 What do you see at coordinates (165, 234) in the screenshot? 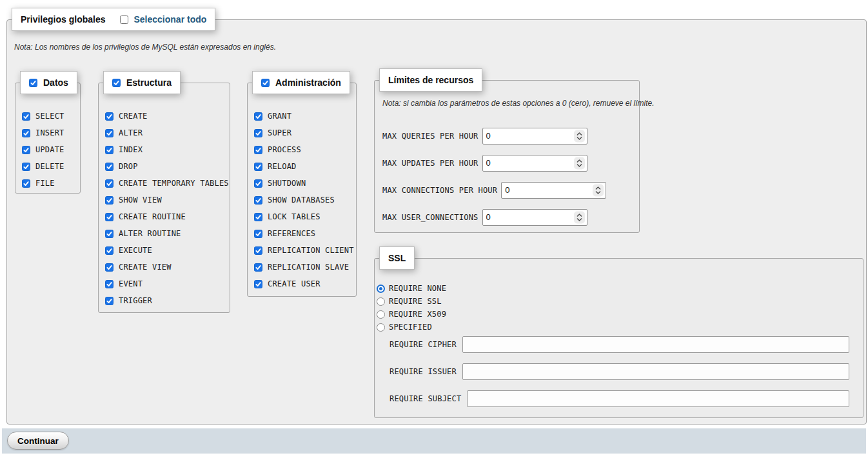
I see `privilege-row: ALTER ROUTINE` at bounding box center [165, 234].